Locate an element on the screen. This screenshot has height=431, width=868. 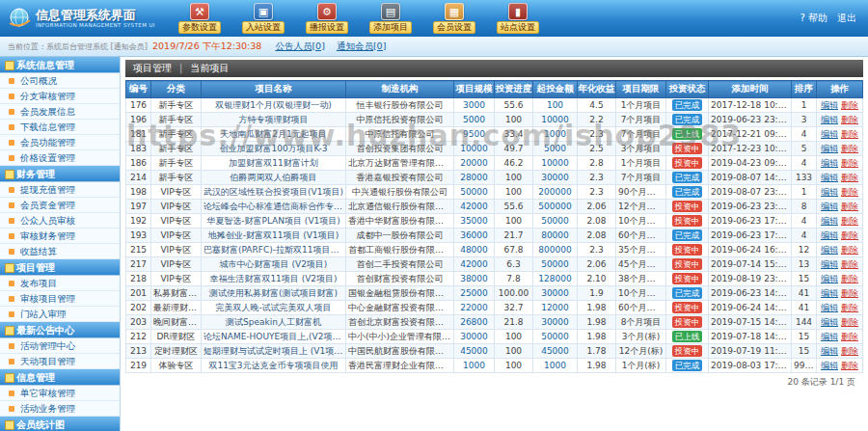
sidebar-item-审核项目管理: 审核项目管理 is located at coordinates (60, 299).